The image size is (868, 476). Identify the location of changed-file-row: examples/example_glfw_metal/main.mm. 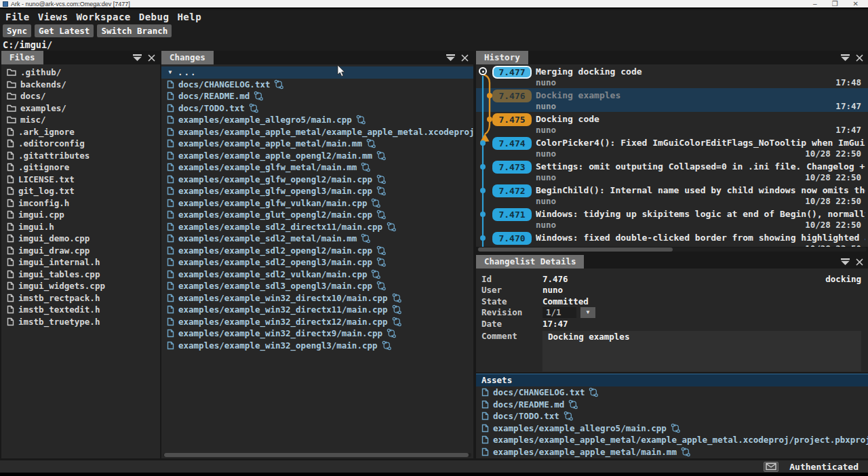
(317, 167).